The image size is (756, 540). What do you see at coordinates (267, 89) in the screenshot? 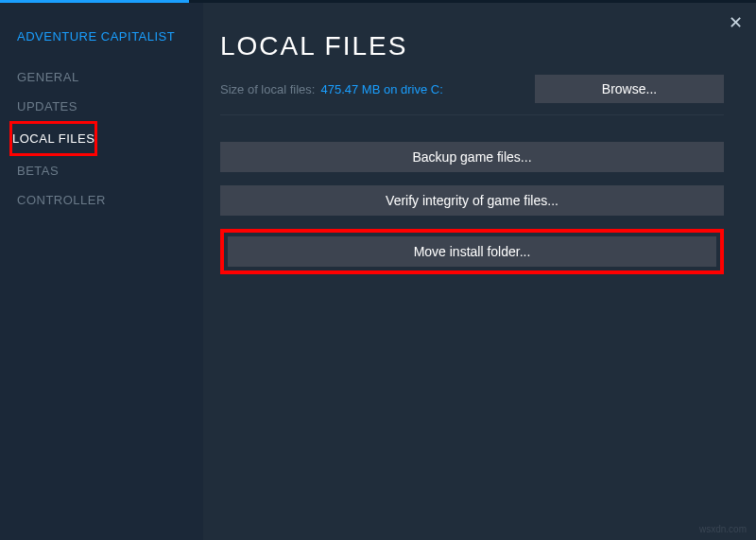
I see `size-label: Size of local files:` at bounding box center [267, 89].